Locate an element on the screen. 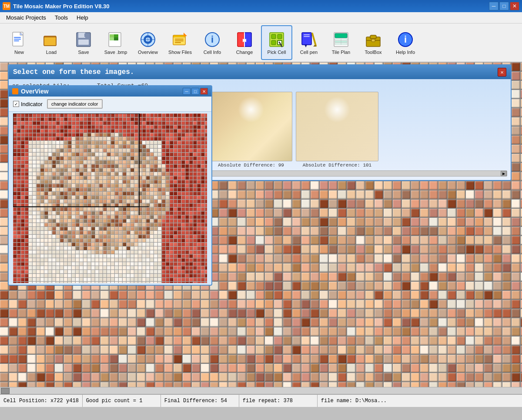 This screenshot has width=522, height=420. main-scrollbar-horizontal is located at coordinates (261, 390).